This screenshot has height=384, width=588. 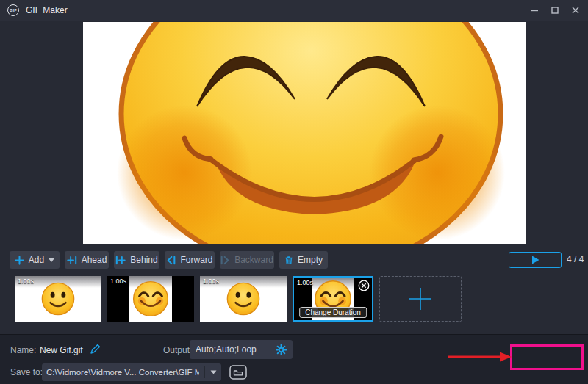 I want to click on timeline-frame-3: 1.00s, so click(x=243, y=299).